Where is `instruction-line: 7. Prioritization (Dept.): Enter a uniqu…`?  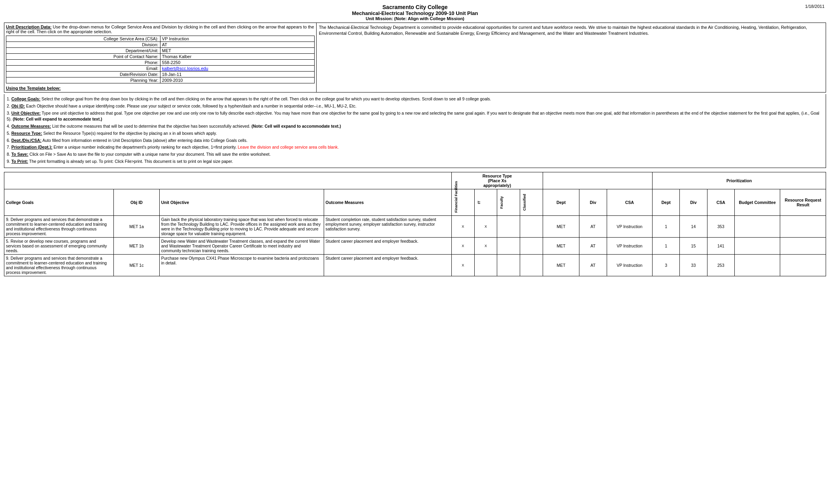 instruction-line: 7. Prioritization (Dept.): Enter a uniqu… is located at coordinates (415, 147).